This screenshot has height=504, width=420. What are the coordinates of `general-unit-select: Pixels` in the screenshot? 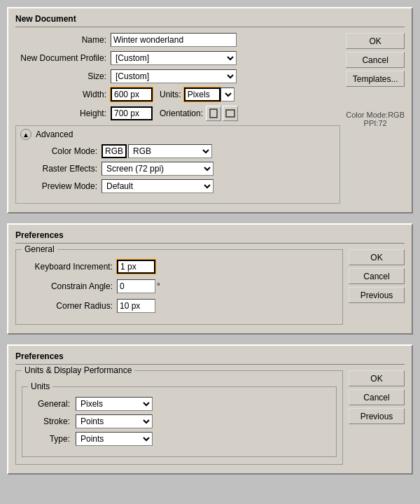 It's located at (114, 404).